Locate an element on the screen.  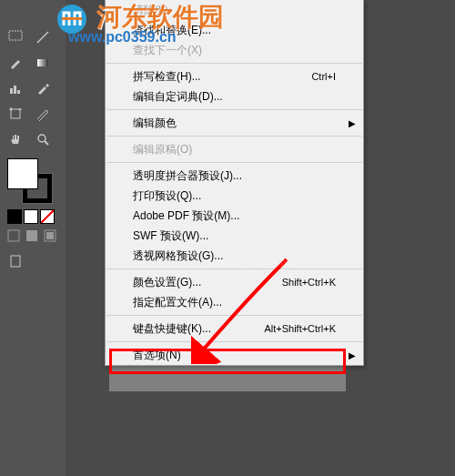
menu-item-shortcut: Ctrl+I is located at coordinates (324, 76).